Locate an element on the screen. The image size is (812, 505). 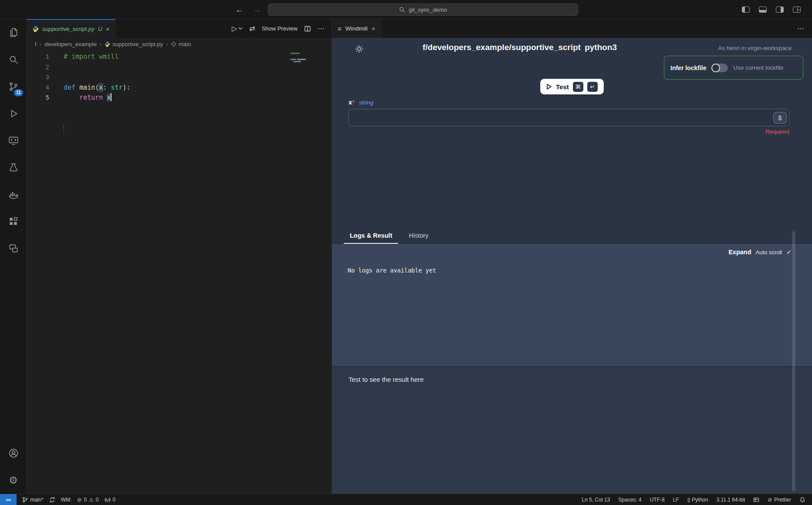
status-problems: ⊘0 ⚠0 is located at coordinates (88, 500).